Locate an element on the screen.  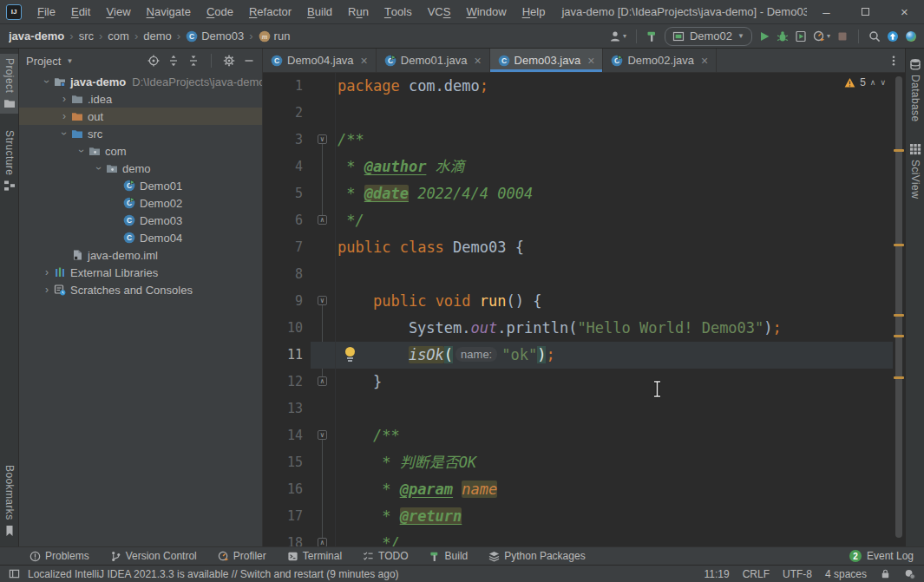
gutter-line-number: 9 is located at coordinates (286, 302).